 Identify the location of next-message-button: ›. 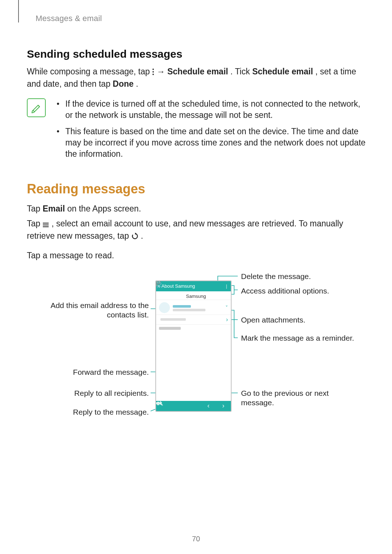
(223, 406).